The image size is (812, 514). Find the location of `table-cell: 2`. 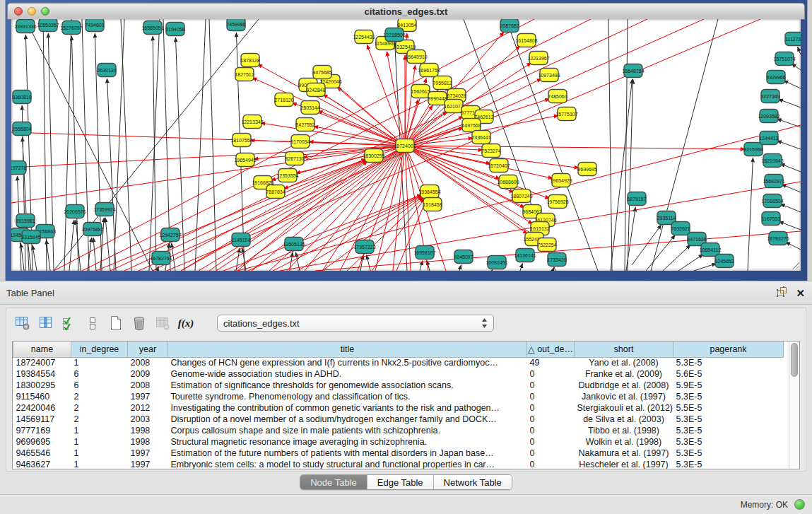

table-cell: 2 is located at coordinates (100, 408).